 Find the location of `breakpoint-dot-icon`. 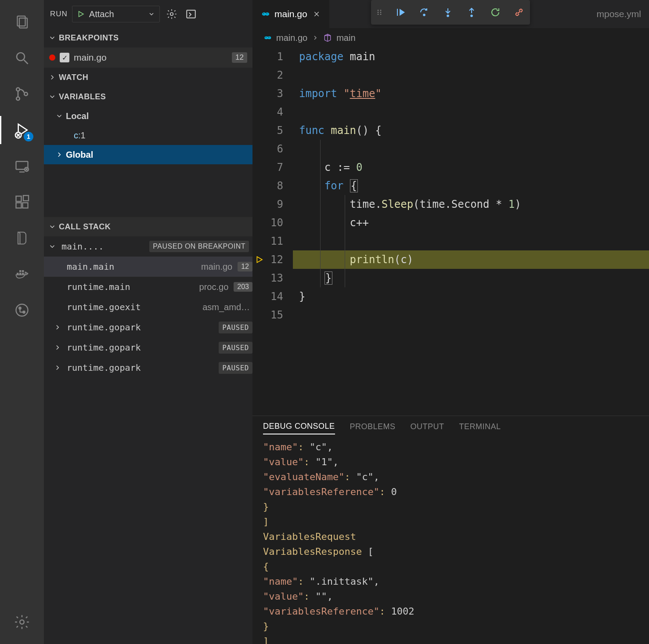

breakpoint-dot-icon is located at coordinates (52, 58).